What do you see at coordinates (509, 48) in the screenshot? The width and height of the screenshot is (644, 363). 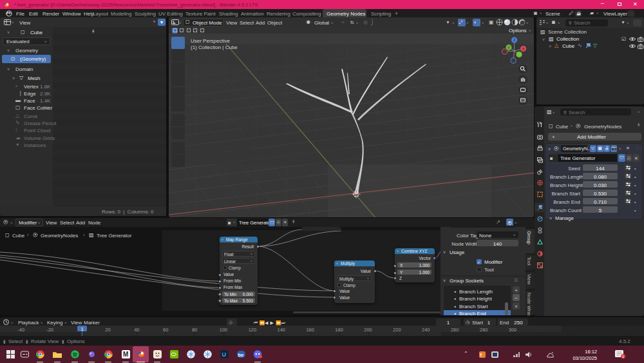 I see `svg-text: Y` at bounding box center [509, 48].